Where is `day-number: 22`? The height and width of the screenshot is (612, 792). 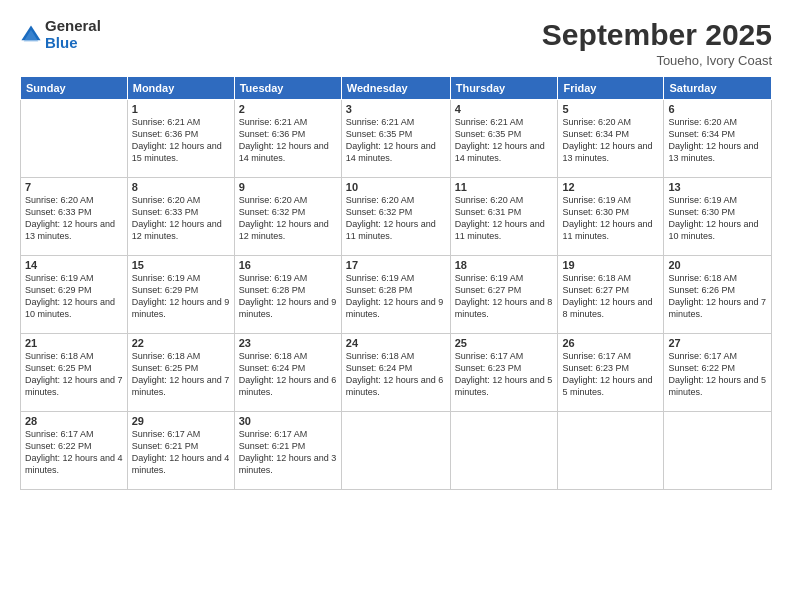 day-number: 22 is located at coordinates (181, 343).